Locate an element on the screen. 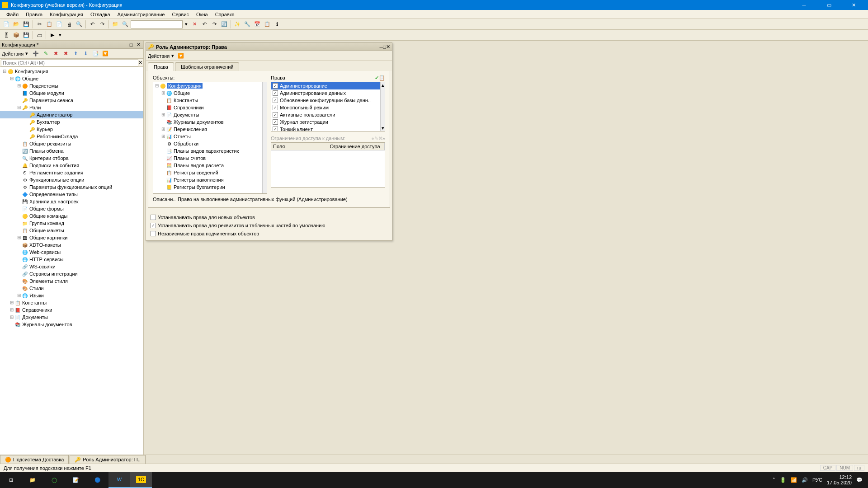  tree-node-25: 🌐Web-сервисы is located at coordinates (71, 252).